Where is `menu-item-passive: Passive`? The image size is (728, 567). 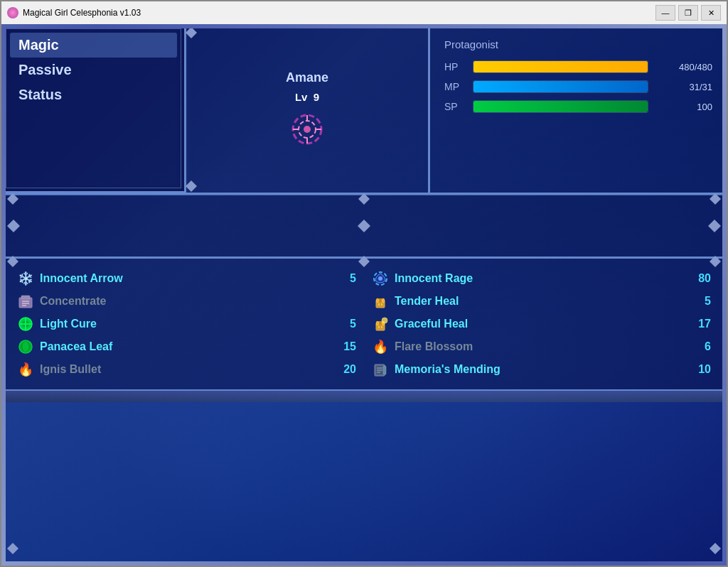 menu-item-passive: Passive is located at coordinates (94, 70).